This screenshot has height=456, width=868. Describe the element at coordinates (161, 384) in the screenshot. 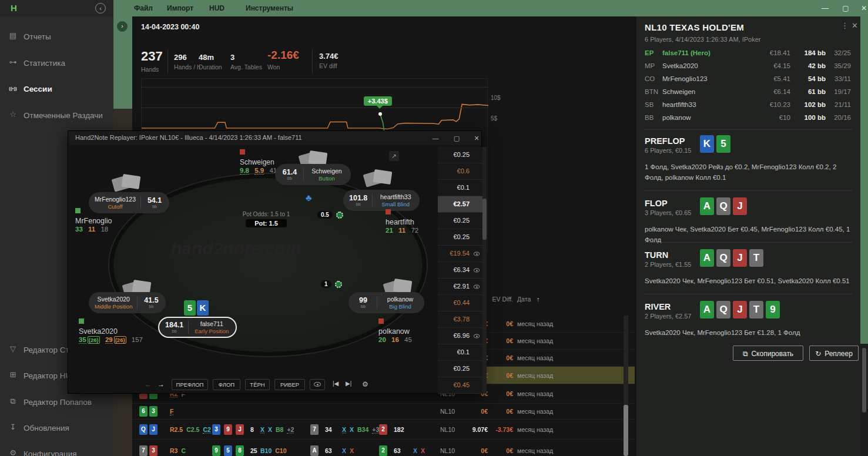

I see `next-action-button: →` at that location.